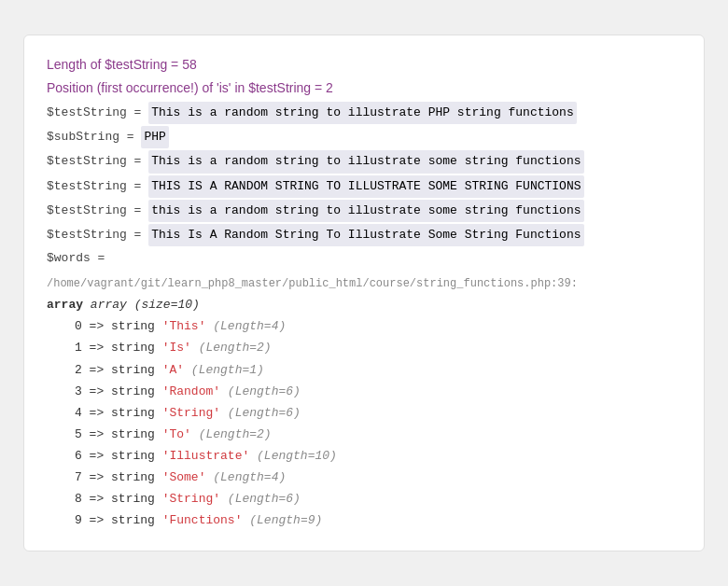 The height and width of the screenshot is (586, 728). Describe the element at coordinates (65, 304) in the screenshot. I see `array-keyword: array` at that location.